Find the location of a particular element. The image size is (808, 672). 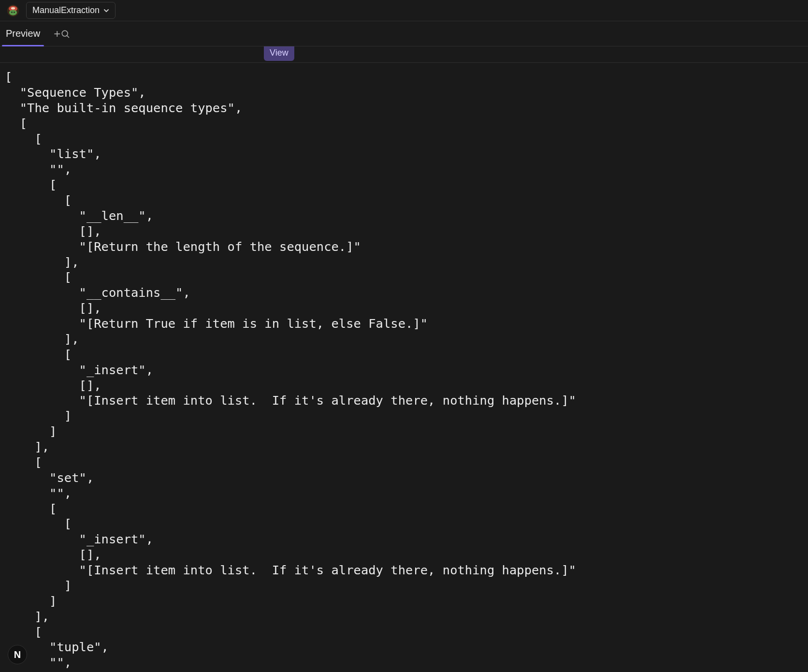

project-dropdown: ManualExtraction is located at coordinates (71, 11).